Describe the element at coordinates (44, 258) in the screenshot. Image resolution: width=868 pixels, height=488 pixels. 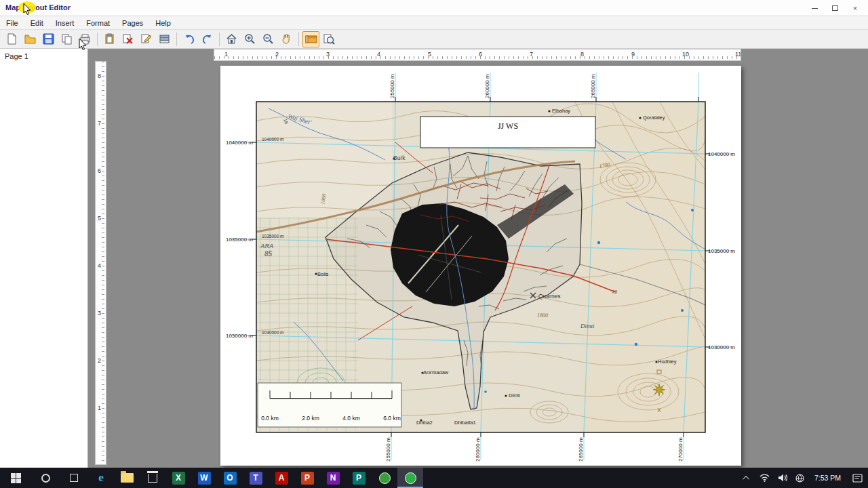
I see `pages-panel: Page 1` at that location.